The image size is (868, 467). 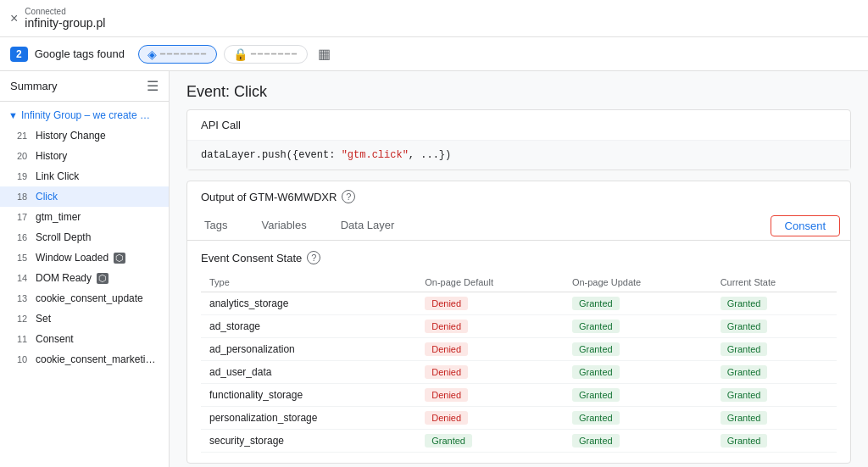 I want to click on tag-icon-1: ◈, so click(x=153, y=54).